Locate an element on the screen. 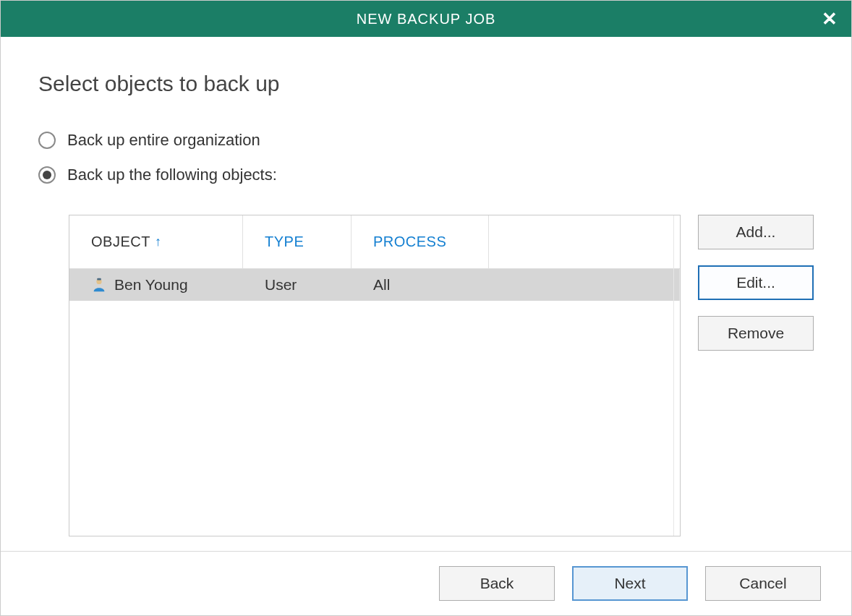 The height and width of the screenshot is (616, 852). user-icon is located at coordinates (99, 285).